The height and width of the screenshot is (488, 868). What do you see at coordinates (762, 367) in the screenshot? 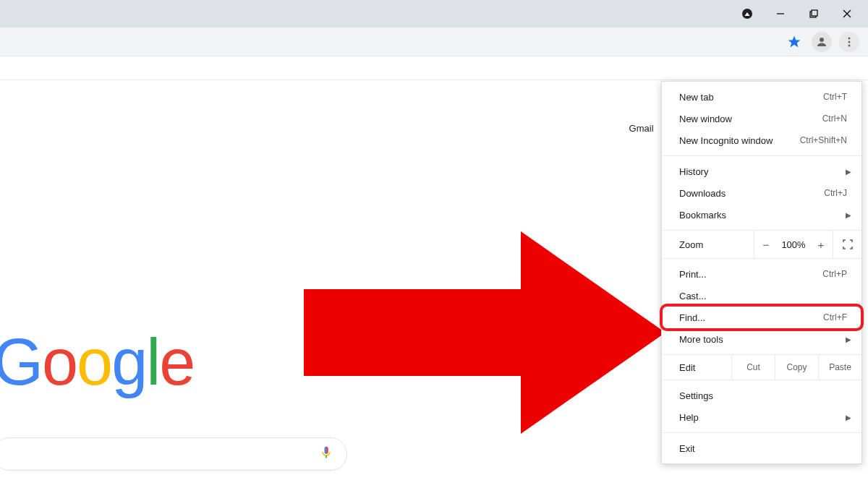
I see `menu-edit: Edit Cut Copy Paste` at bounding box center [762, 367].